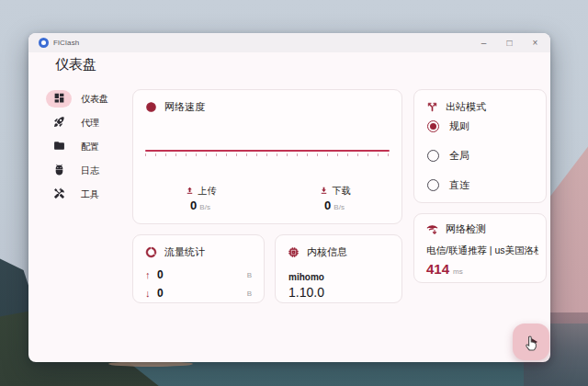 This screenshot has height=386, width=588. Describe the element at coordinates (432, 230) in the screenshot. I see `wifi-test-icon` at that location.